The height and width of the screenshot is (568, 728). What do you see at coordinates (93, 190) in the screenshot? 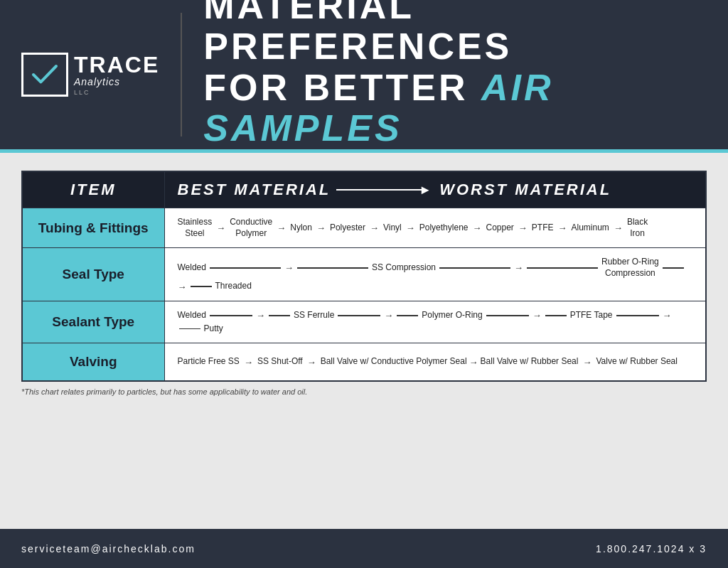
I see `col-item-header: ITEM` at bounding box center [93, 190].